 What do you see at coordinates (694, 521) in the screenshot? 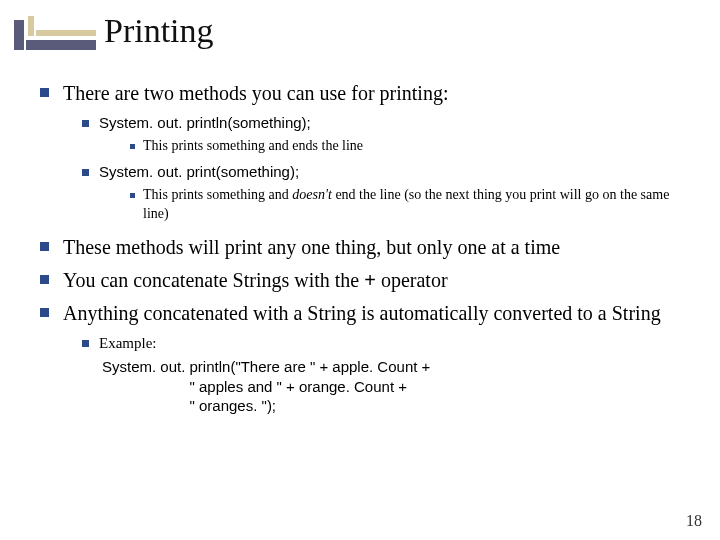
I see `page-number: 18` at bounding box center [694, 521].